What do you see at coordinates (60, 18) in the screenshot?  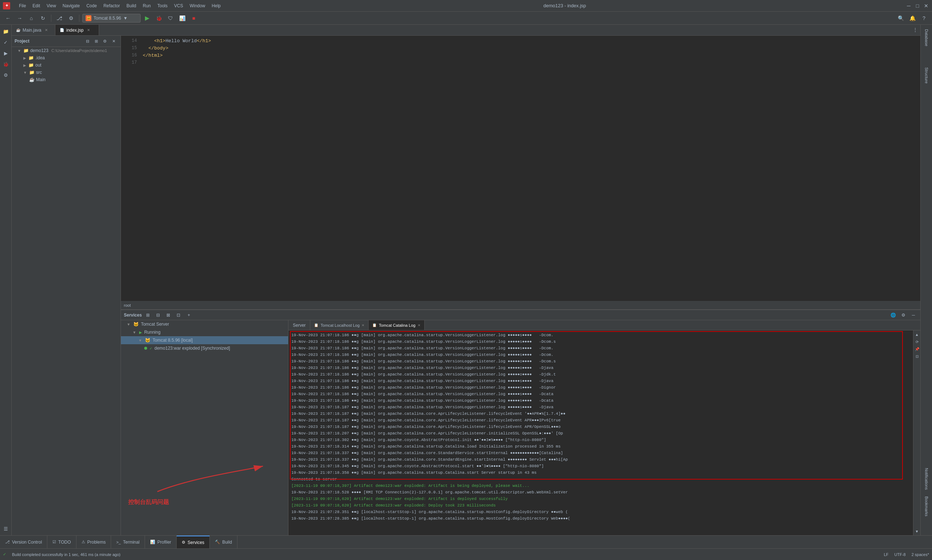 I see `git-btn: ⎇` at bounding box center [60, 18].